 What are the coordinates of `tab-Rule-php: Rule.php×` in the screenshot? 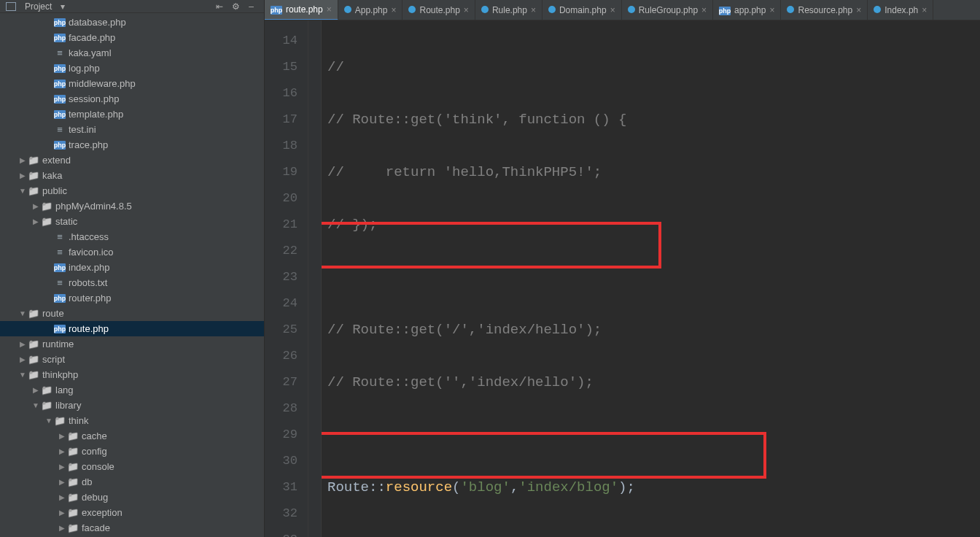 It's located at (509, 10).